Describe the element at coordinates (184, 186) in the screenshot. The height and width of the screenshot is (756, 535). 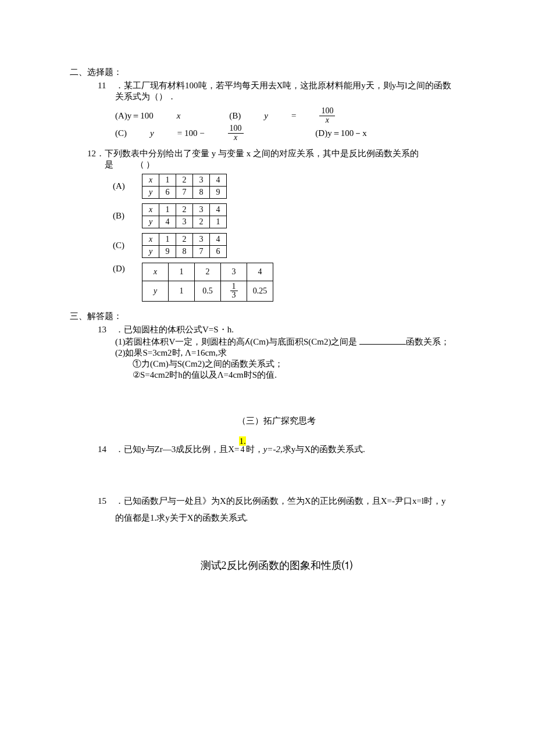
I see `q12-table-a: x 1 2 3 4 y 6 7 8 9` at that location.